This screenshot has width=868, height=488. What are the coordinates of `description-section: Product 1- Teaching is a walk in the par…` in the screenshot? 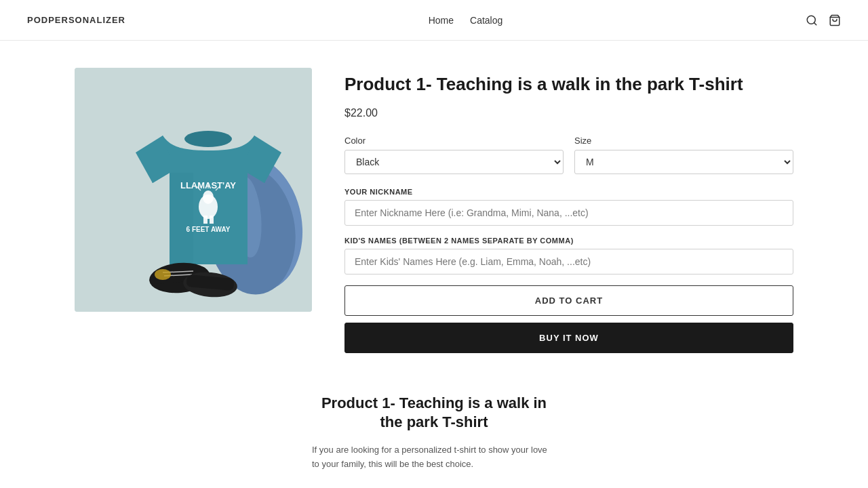 It's located at (434, 432).